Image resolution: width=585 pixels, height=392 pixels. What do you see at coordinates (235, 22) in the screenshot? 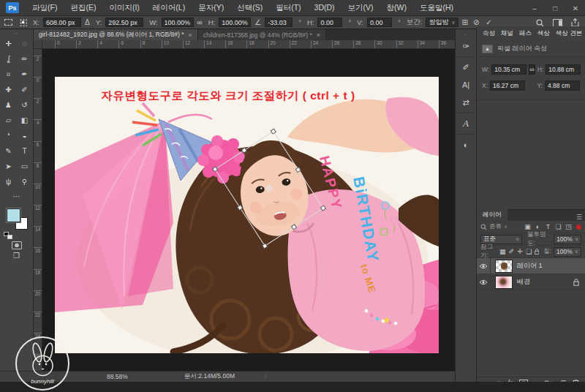
I see `height-input` at bounding box center [235, 22].